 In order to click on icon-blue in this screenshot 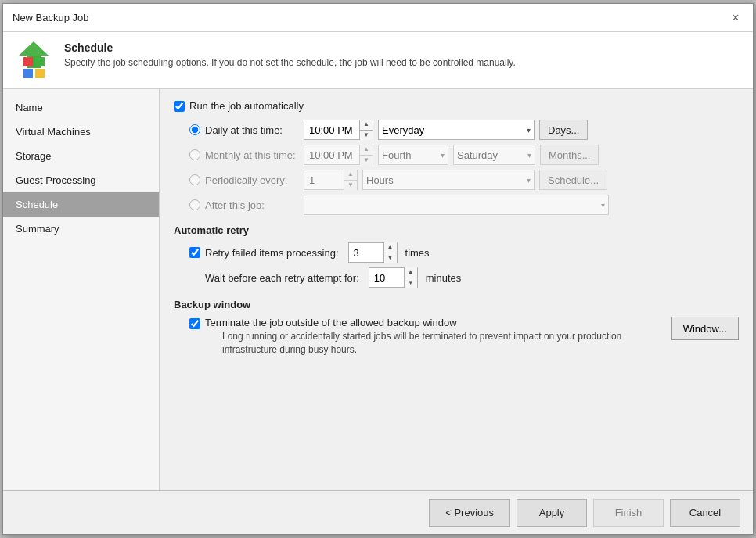, I will do `click(28, 74)`.